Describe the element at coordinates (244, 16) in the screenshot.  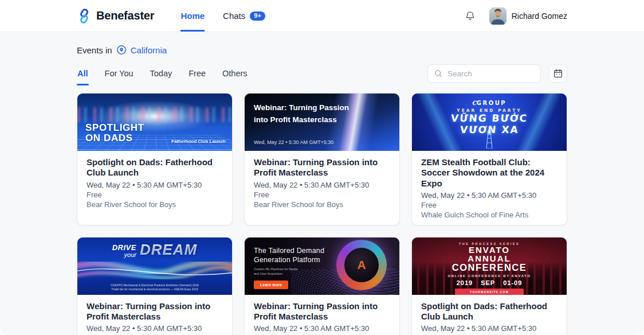
I see `nav-item-chats: Chats 9+` at that location.